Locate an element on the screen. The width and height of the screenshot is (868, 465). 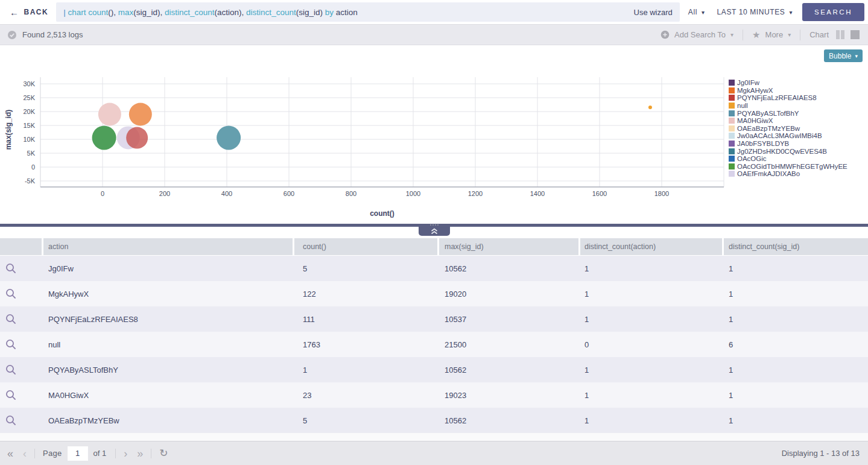
y-tick-label: 5K is located at coordinates (31, 153).